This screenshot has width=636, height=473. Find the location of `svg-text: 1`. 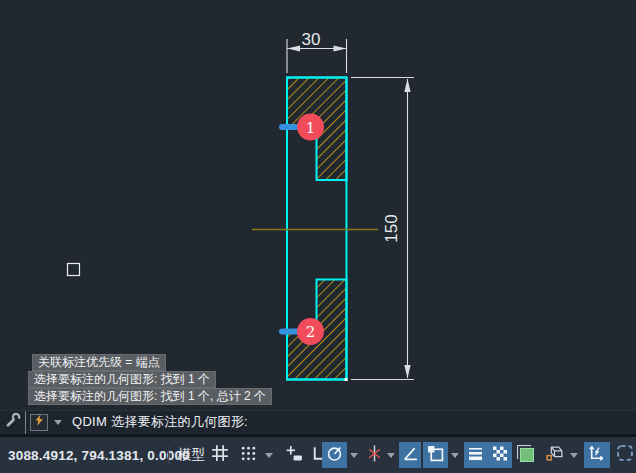

svg-text: 1 is located at coordinates (311, 128).